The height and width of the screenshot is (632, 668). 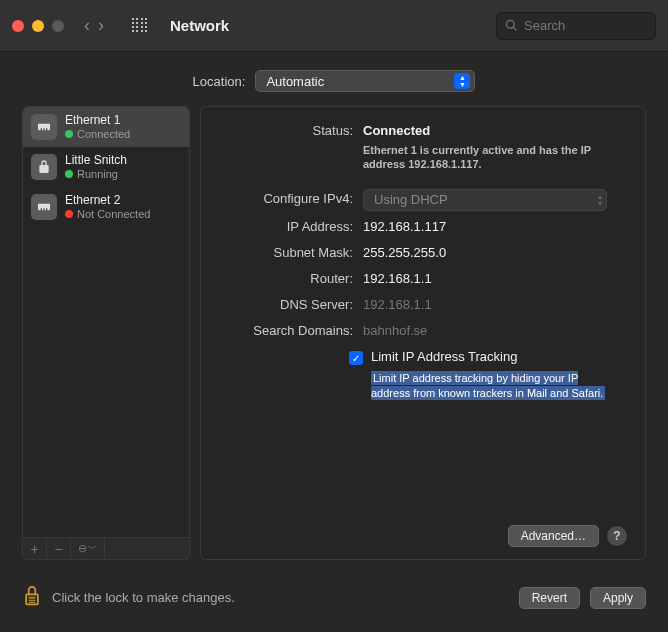 I want to click on back-button: ‹, so click(x=87, y=26).